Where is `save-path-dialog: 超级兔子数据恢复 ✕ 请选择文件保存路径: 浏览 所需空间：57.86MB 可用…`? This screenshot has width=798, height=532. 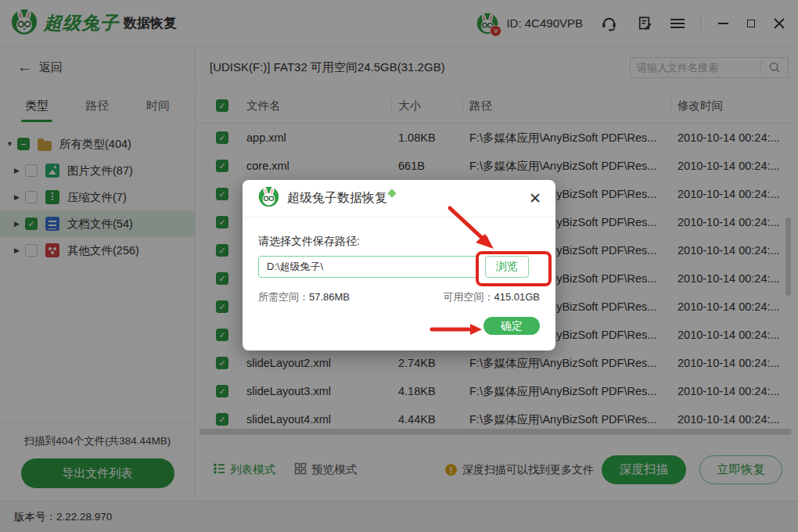 save-path-dialog: 超级兔子数据恢复 ✕ 请选择文件保存路径: 浏览 所需空间：57.86MB 可用… is located at coordinates (399, 265).